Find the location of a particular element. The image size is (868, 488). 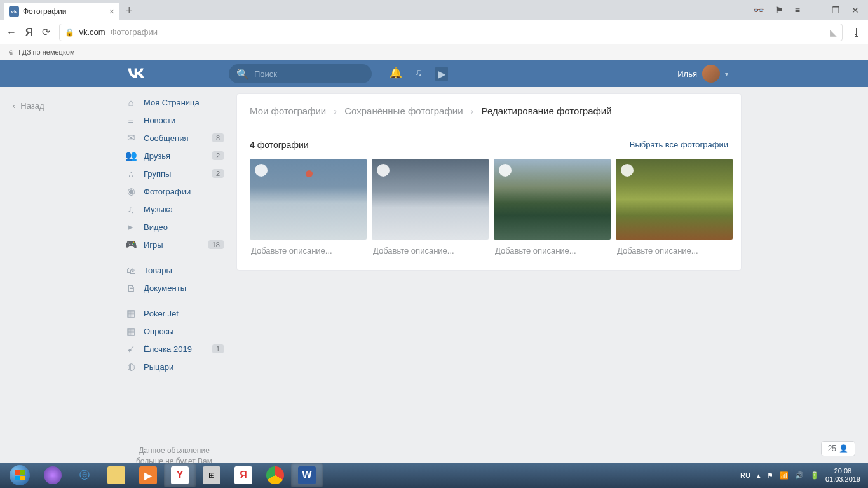

tray-lang: RU is located at coordinates (745, 475).